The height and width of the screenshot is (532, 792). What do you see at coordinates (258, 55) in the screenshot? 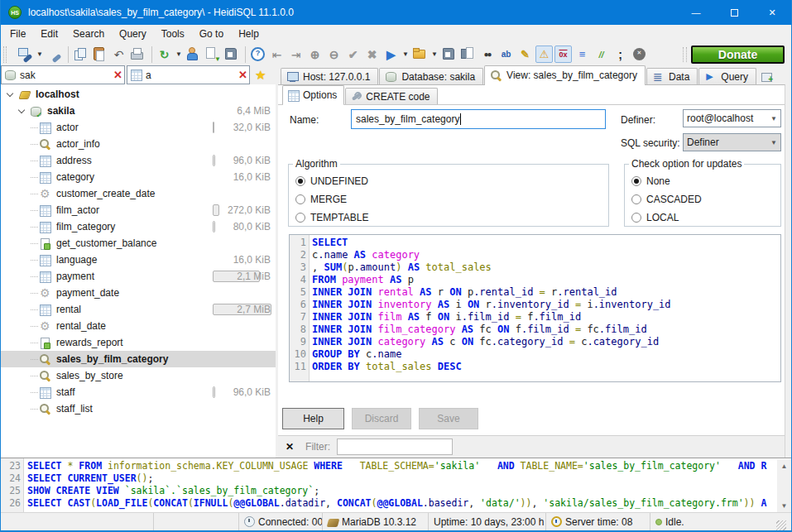
I see `help-icon` at bounding box center [258, 55].